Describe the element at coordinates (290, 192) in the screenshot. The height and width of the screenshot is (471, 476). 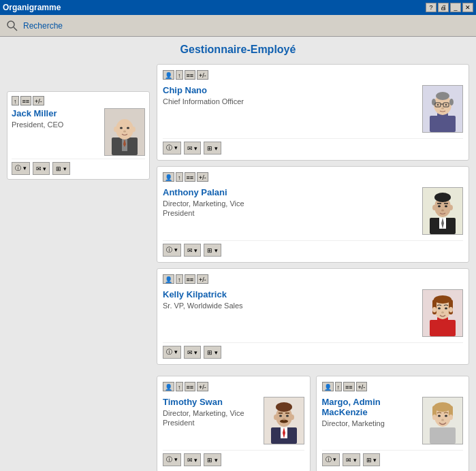
I see `anthony-name: Anthony Palani` at that location.